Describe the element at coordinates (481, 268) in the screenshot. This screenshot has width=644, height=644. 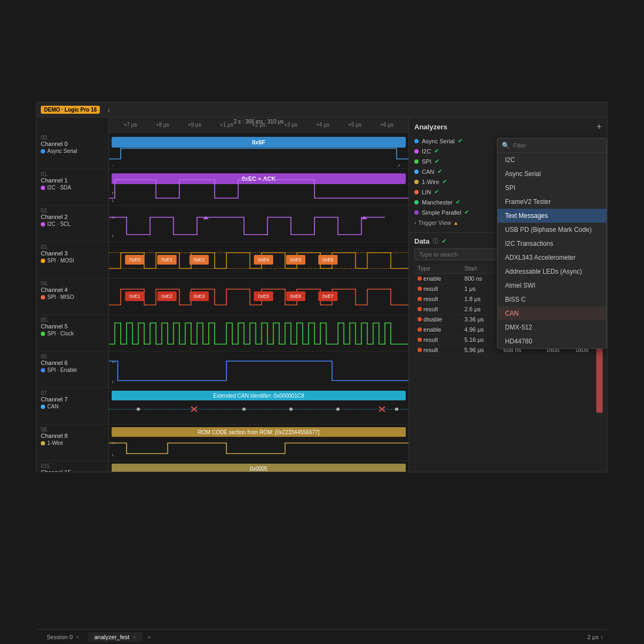
I see `col-start: Start` at that location.